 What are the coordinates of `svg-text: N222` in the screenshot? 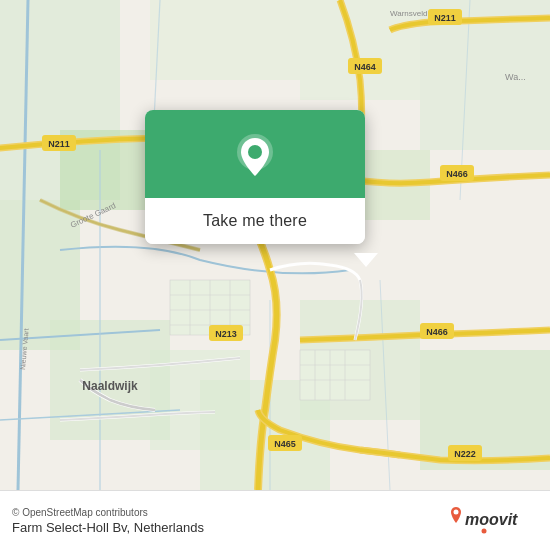 It's located at (465, 454).